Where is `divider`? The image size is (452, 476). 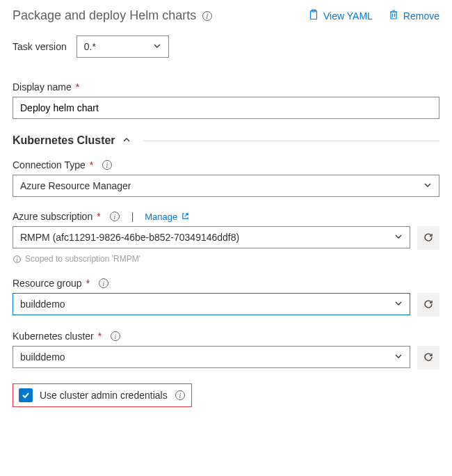
divider is located at coordinates (291, 141).